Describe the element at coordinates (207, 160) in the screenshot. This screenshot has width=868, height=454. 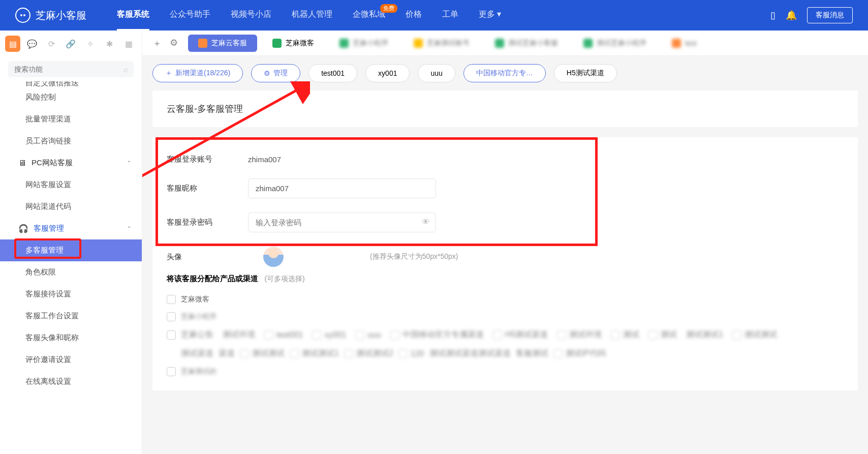
I see `account-label: 客服登录账号` at that location.